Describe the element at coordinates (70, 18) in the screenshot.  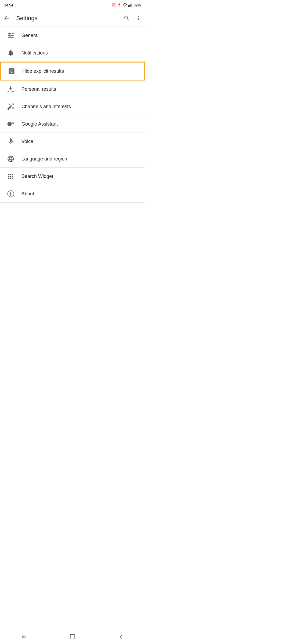
I see `page-title: Settings` at that location.